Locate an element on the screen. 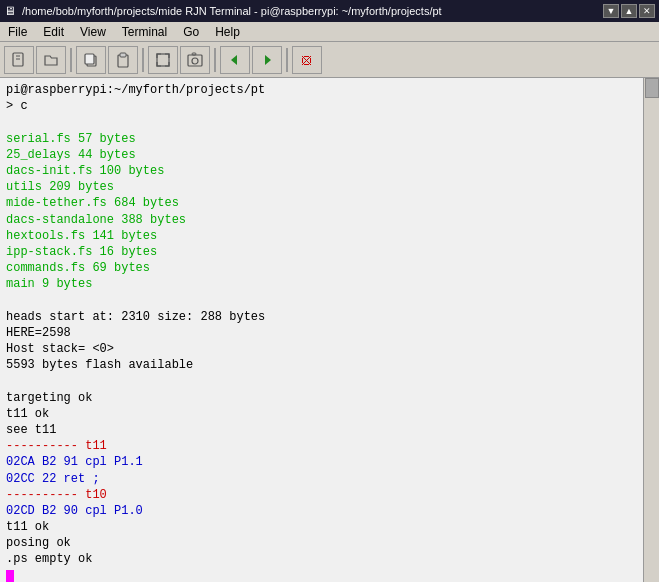 This screenshot has width=659, height=582. output-here: HERE=2598 is located at coordinates (322, 333).